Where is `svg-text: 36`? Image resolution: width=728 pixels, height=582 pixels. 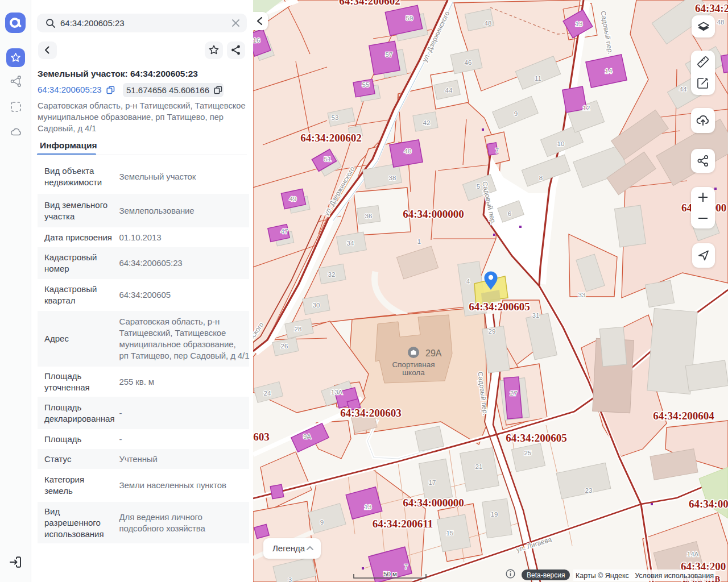
svg-text: 36 is located at coordinates (369, 216).